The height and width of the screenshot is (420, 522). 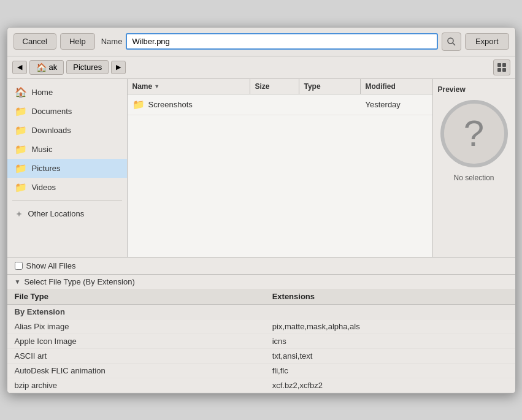 I want to click on file-name-label: Screenshots, so click(x=171, y=104).